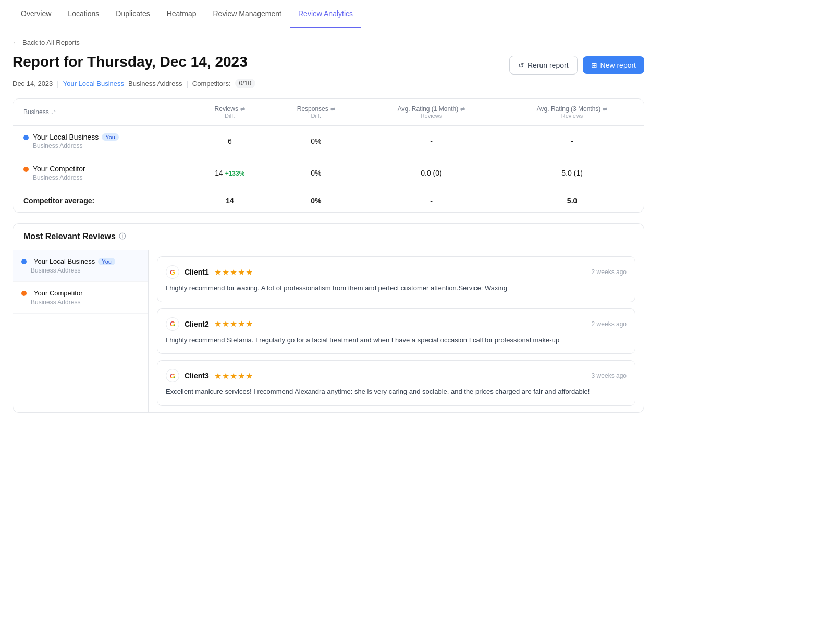 The height and width of the screenshot is (644, 834). What do you see at coordinates (328, 173) in the screenshot?
I see `table-row: Your Competitor Business Address 14 +133…` at bounding box center [328, 173].